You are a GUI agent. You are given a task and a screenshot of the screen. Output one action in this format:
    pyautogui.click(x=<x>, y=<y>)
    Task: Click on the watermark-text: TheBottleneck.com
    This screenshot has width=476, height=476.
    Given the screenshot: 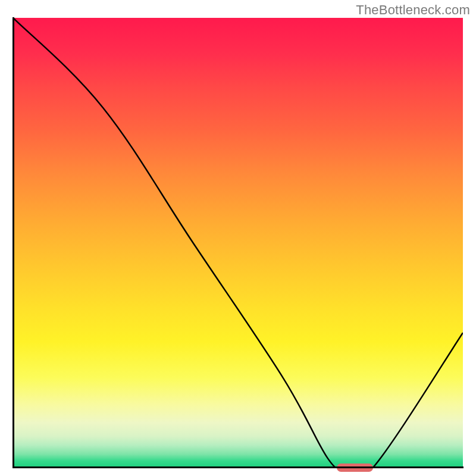 What is the action you would take?
    pyautogui.click(x=413, y=10)
    